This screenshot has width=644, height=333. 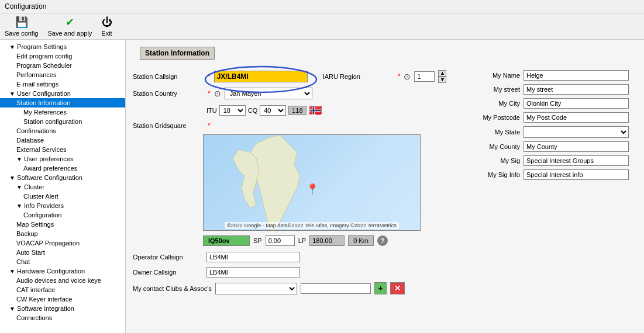 What do you see at coordinates (336, 289) in the screenshot?
I see `clubs-input` at bounding box center [336, 289].